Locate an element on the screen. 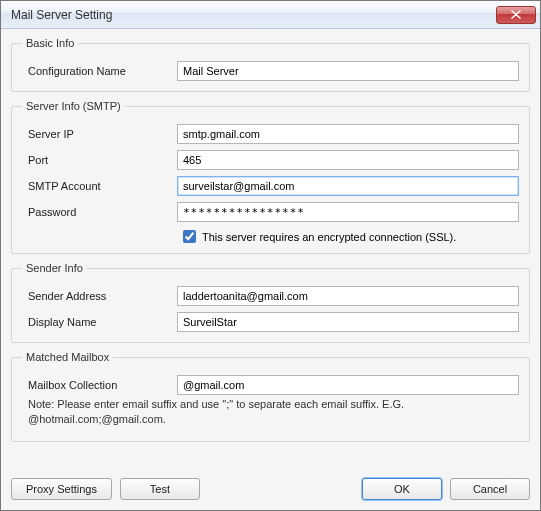  sender-address-input is located at coordinates (348, 296).